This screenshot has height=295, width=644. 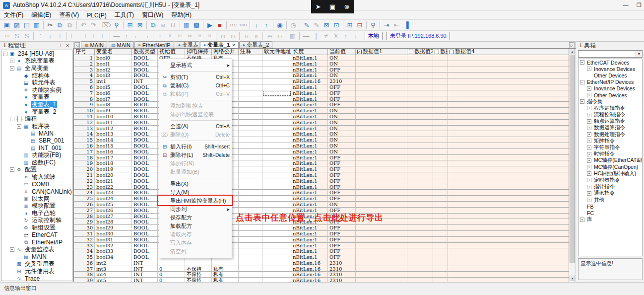 I want to click on column-header-13: 数据值4, so click(x=508, y=52).